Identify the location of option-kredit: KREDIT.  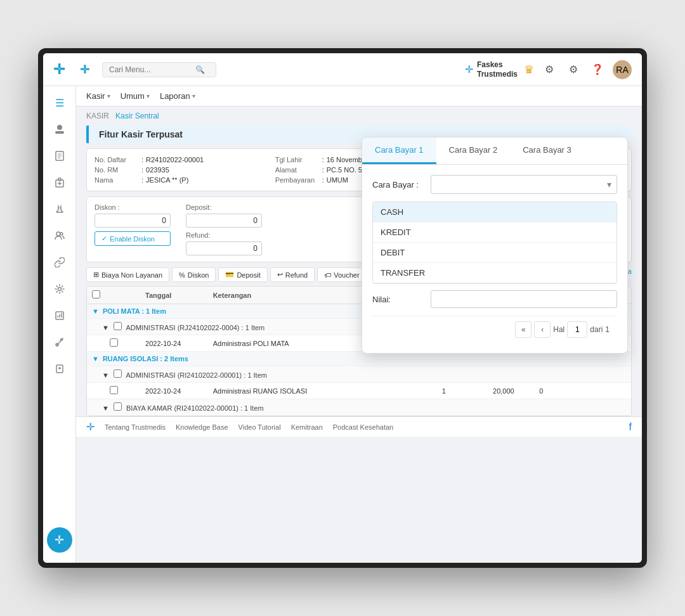
(495, 233).